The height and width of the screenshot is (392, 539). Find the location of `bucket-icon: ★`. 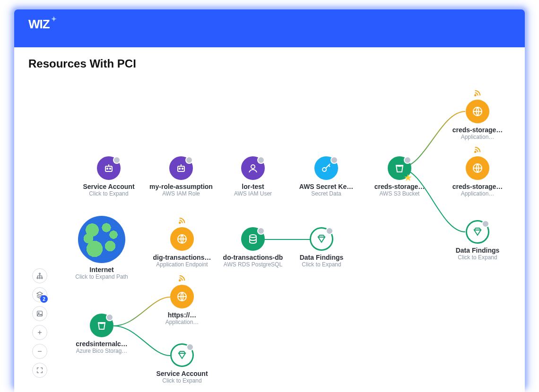

bucket-icon: ★ is located at coordinates (400, 168).